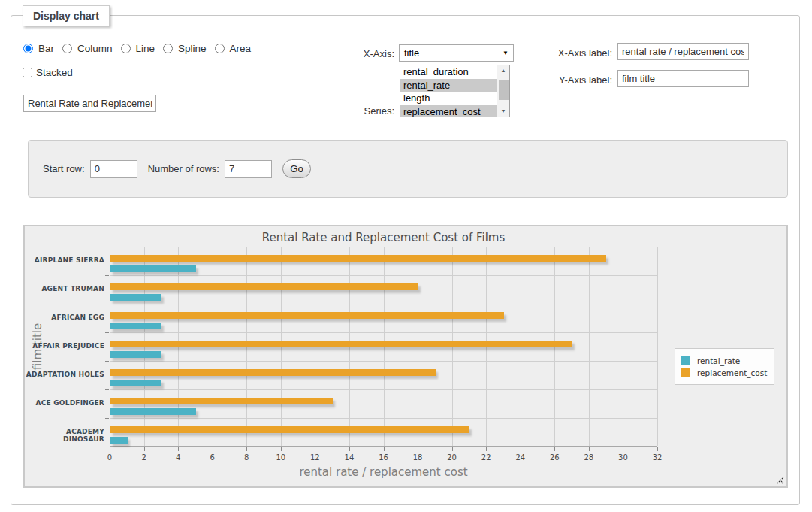  Describe the element at coordinates (140, 48) in the screenshot. I see `chart-type-radios: BarColumnLineSplineArea` at that location.